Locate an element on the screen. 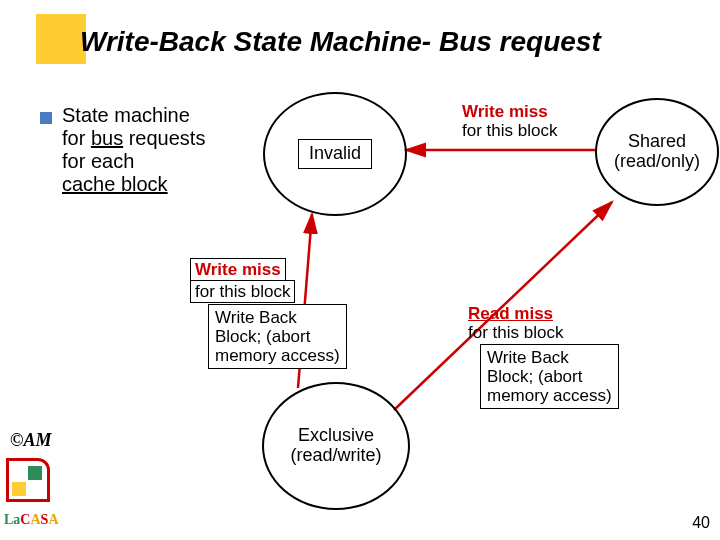  state-shared: Shared (read/only) is located at coordinates (657, 152).